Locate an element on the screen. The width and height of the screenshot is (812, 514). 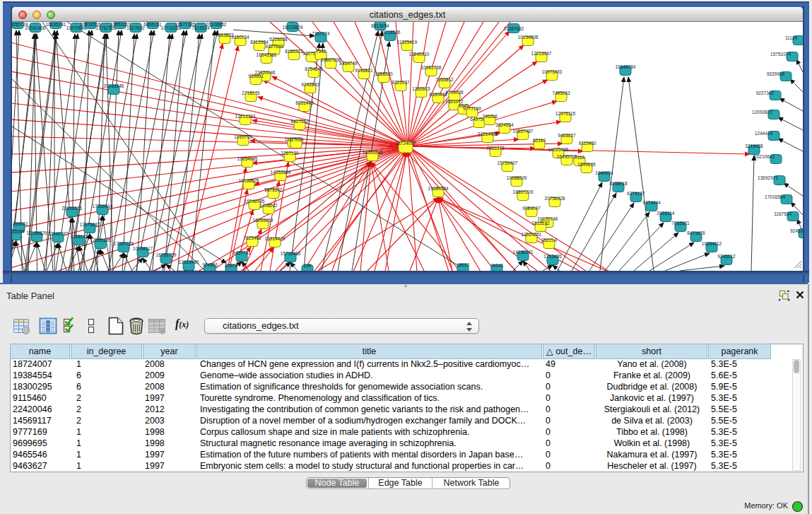
svg-text: 10807487 is located at coordinates (523, 132).